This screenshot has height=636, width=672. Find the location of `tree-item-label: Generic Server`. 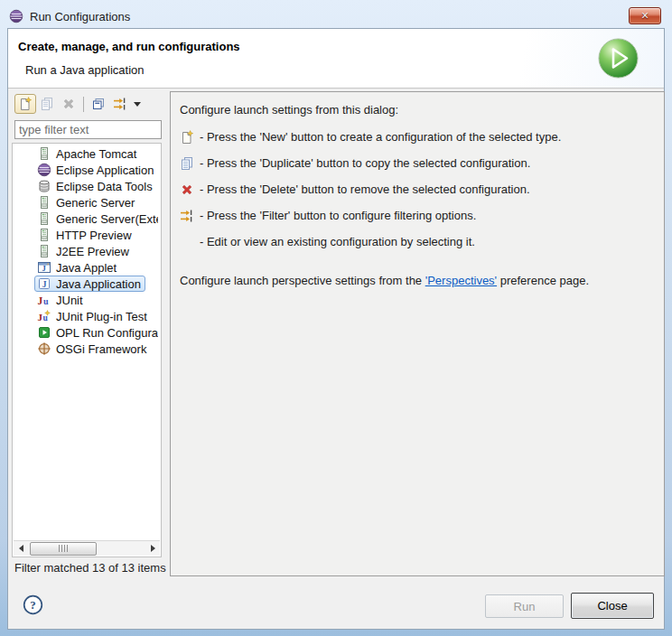

tree-item-label: Generic Server is located at coordinates (96, 202).